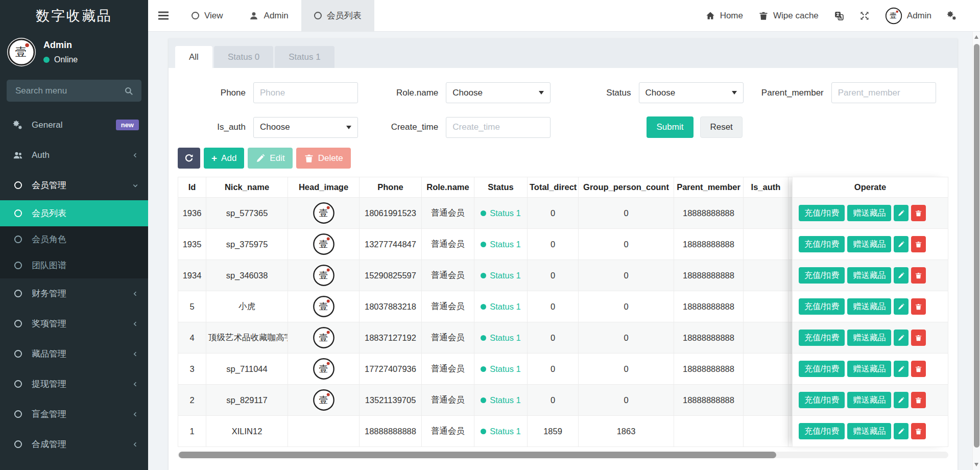 The width and height of the screenshot is (980, 470). I want to click on sidebar-toggle-button, so click(163, 15).